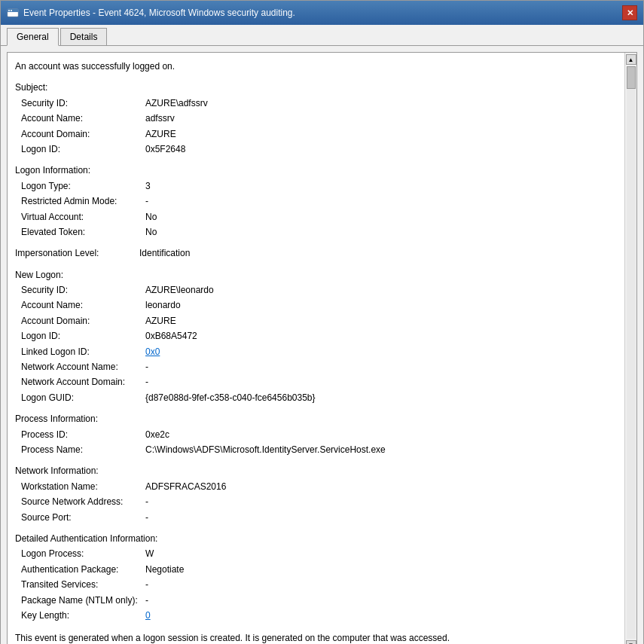  Describe the element at coordinates (316, 569) in the screenshot. I see `field-auth-package: Authentication Package: Negotiate` at that location.